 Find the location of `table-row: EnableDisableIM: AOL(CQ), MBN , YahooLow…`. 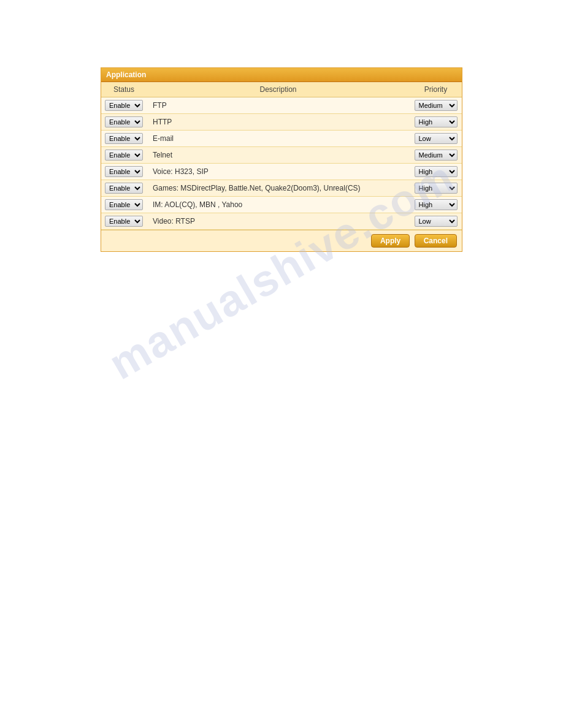

table-row: EnableDisableIM: AOL(CQ), MBN , YahooLow… is located at coordinates (282, 205).